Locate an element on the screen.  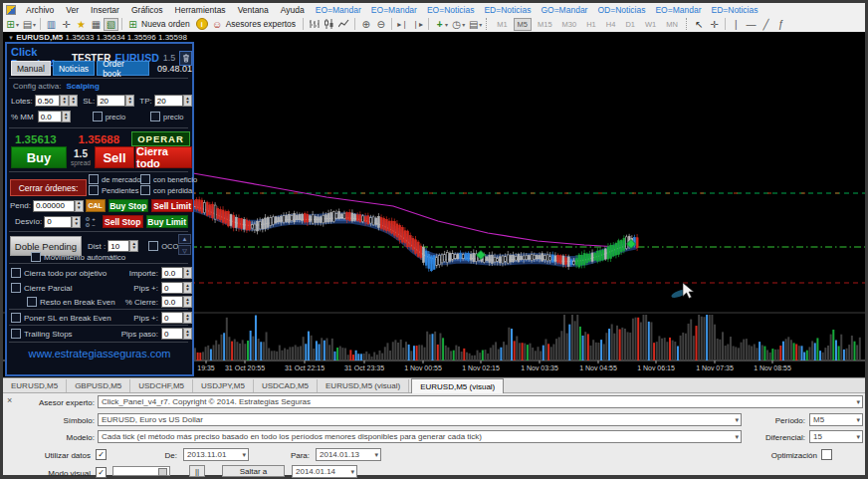
sell-button: Sell is located at coordinates (114, 157).